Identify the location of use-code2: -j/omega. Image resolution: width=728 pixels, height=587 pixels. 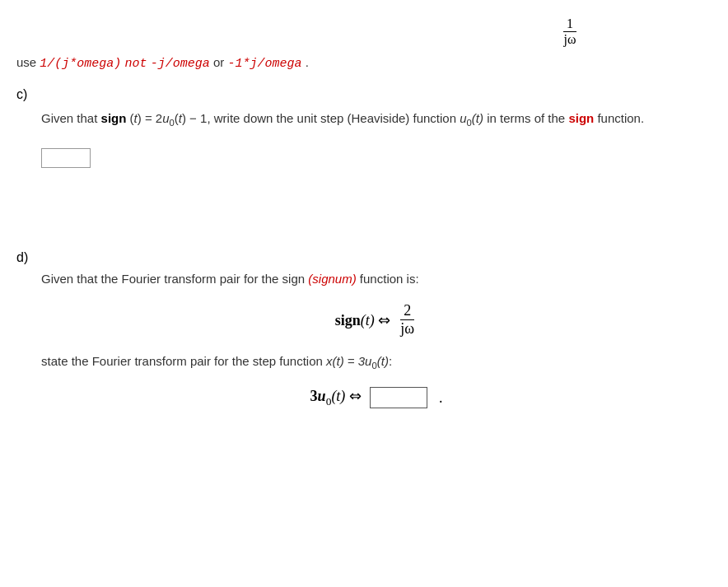
(180, 64).